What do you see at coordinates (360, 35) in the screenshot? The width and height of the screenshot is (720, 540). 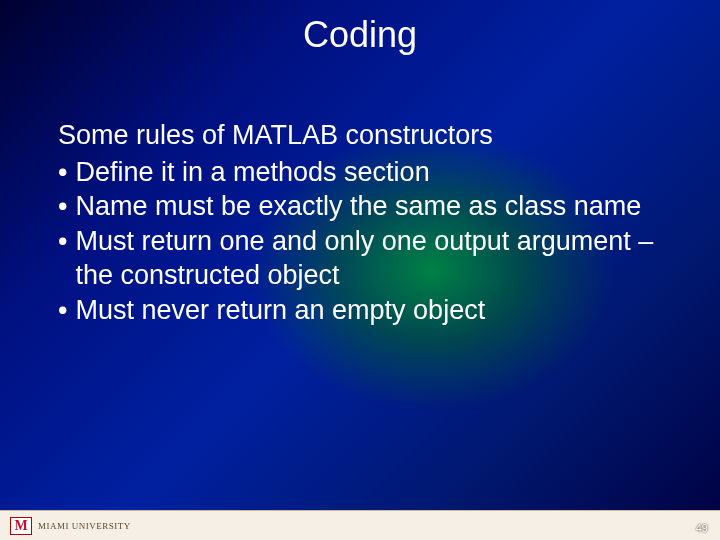 I see `slide-title: Coding` at bounding box center [360, 35].